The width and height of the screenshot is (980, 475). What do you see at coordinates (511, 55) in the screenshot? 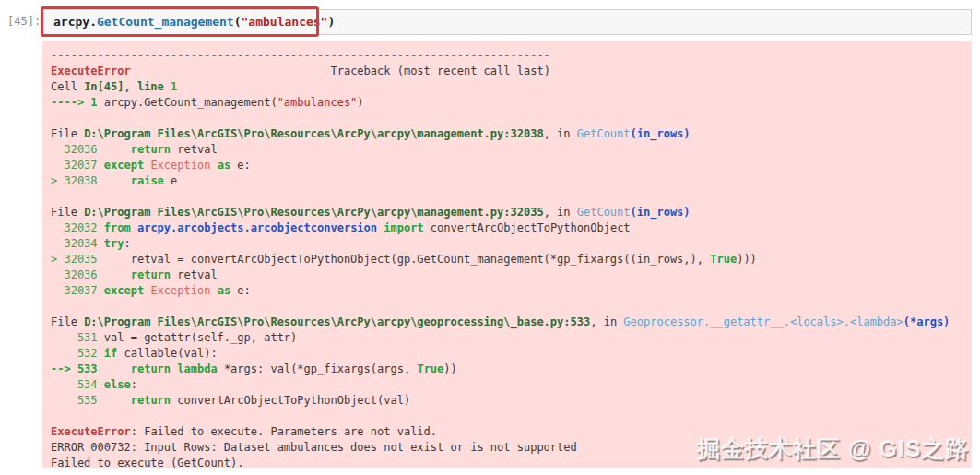
I see `traceback-line: ----------------------------------------…` at bounding box center [511, 55].